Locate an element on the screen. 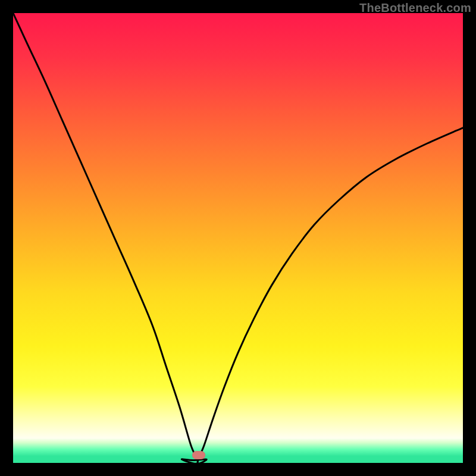 The height and width of the screenshot is (476, 476). watermark-text: TheBottleneck.com is located at coordinates (415, 8).